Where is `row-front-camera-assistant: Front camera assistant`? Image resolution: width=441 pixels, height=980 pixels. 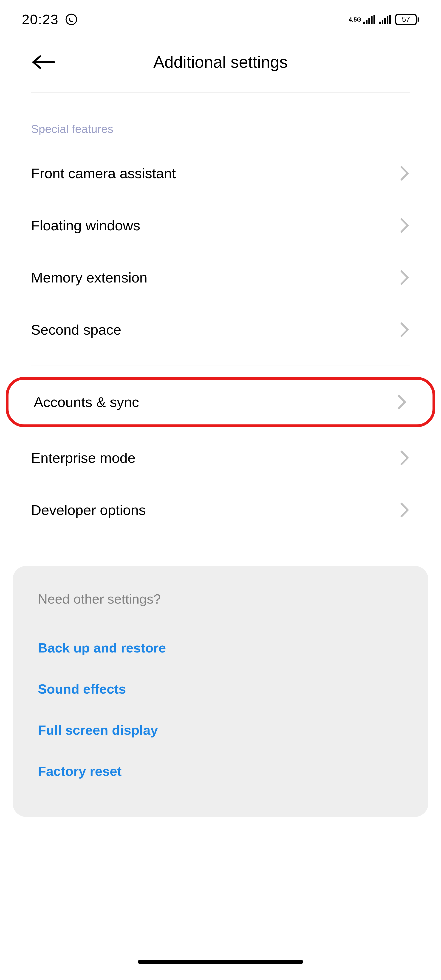
row-front-camera-assistant: Front camera assistant is located at coordinates (221, 173).